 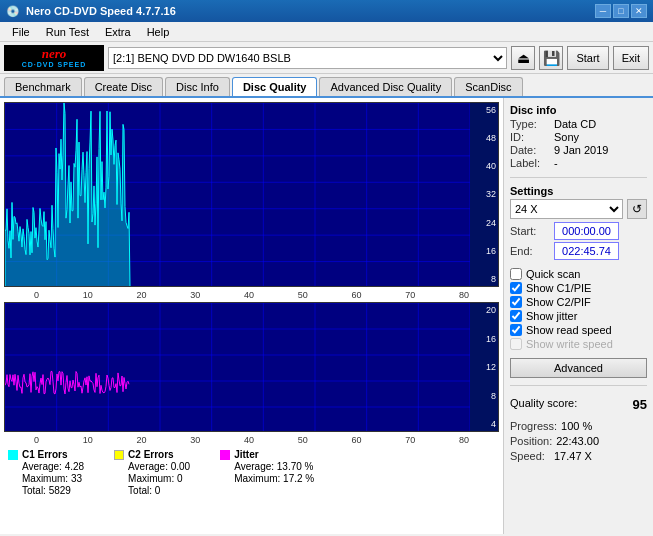 What do you see at coordinates (180, 478) in the screenshot?
I see `c2-maximum-value: 0` at bounding box center [180, 478].